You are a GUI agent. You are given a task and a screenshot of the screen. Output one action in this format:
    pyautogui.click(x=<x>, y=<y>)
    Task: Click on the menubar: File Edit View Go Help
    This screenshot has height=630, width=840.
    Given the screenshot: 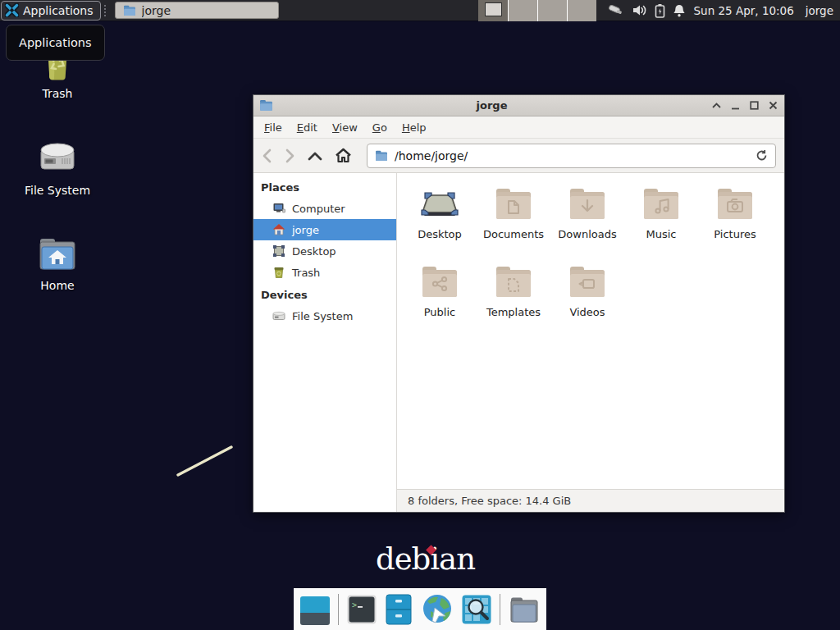 What is the action you would take?
    pyautogui.click(x=518, y=128)
    